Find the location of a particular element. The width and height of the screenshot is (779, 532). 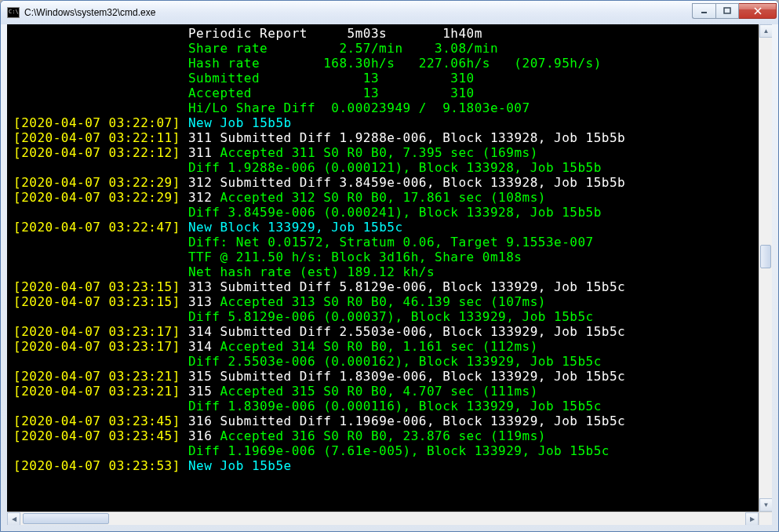

scroll-left-button: ◀ is located at coordinates (14, 519).